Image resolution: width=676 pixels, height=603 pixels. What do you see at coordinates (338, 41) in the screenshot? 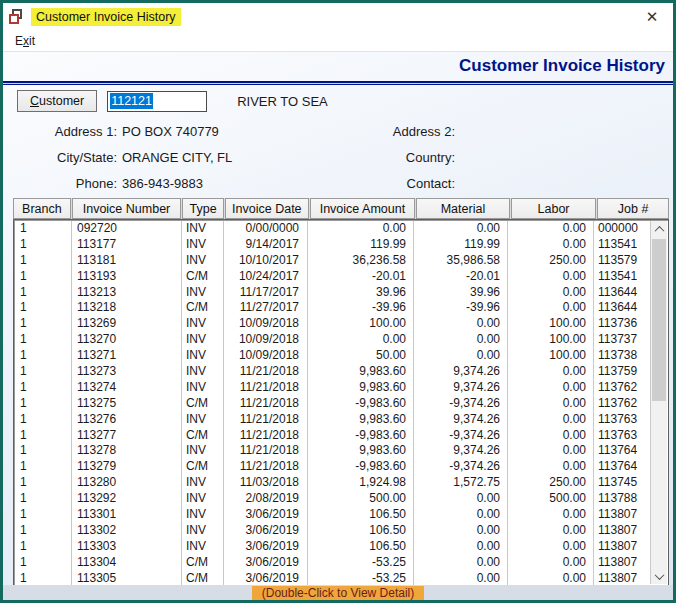
I see `menu-bar: Exit` at bounding box center [338, 41].